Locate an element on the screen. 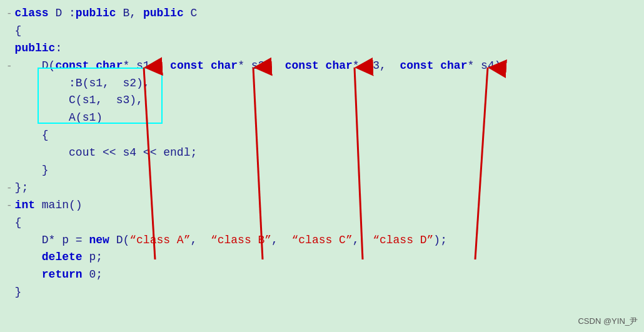 Image resolution: width=644 pixels, height=332 pixels. fold-1: - is located at coordinates (9, 14).